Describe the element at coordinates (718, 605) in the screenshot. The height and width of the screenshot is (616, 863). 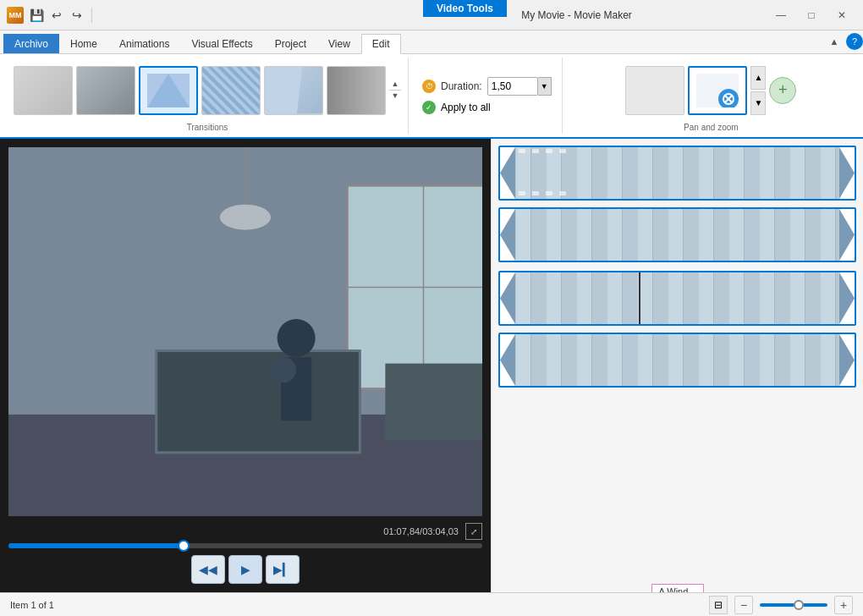
I see `timeline-view-button: ⊟` at that location.